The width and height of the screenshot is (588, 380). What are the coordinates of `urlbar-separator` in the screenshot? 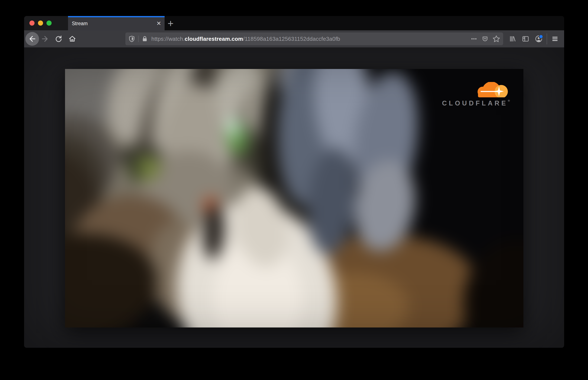 It's located at (138, 39).